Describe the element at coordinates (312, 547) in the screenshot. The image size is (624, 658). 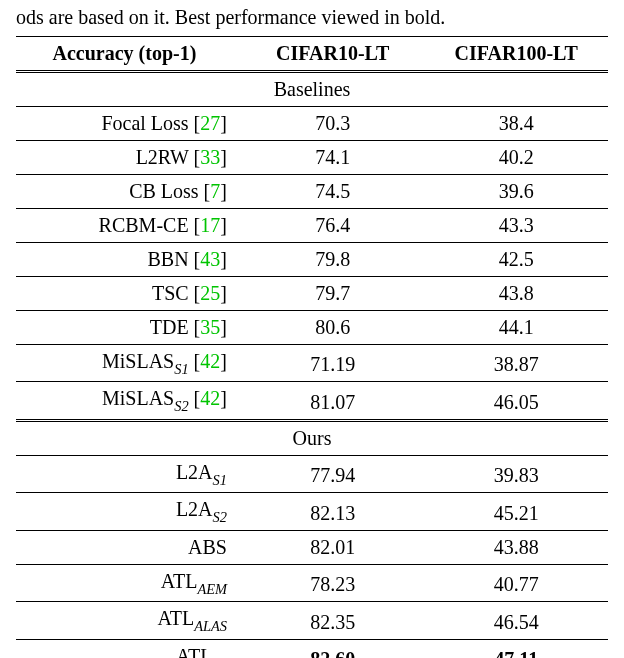
I see `table-row: ABS82.0143.88` at that location.